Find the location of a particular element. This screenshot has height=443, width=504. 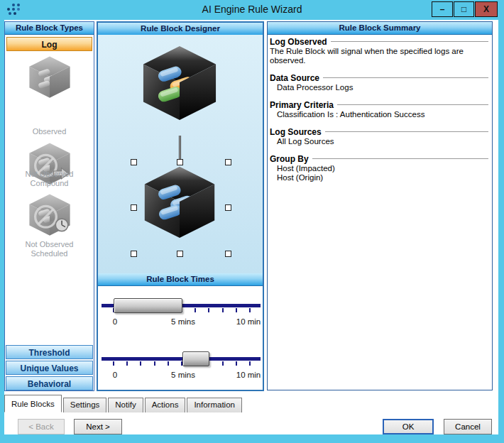

ok-button: OK is located at coordinates (408, 427).